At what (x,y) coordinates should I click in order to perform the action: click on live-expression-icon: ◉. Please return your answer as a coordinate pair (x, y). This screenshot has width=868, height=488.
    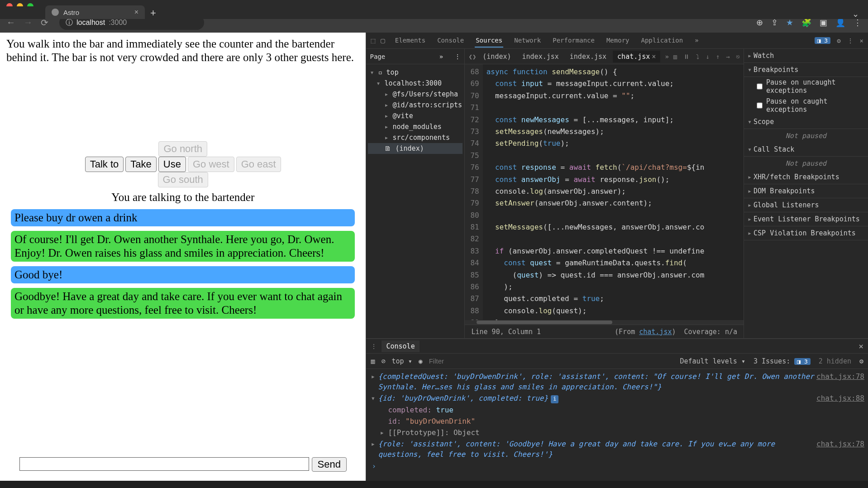
    Looking at the image, I should click on (421, 361).